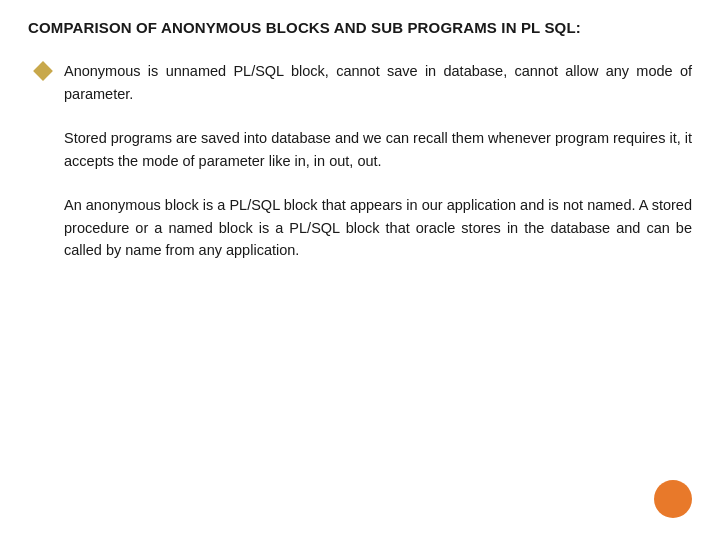 The width and height of the screenshot is (720, 540). I want to click on paragraph2-text: An anonymous block is a PL/SQL block tha…, so click(378, 228).